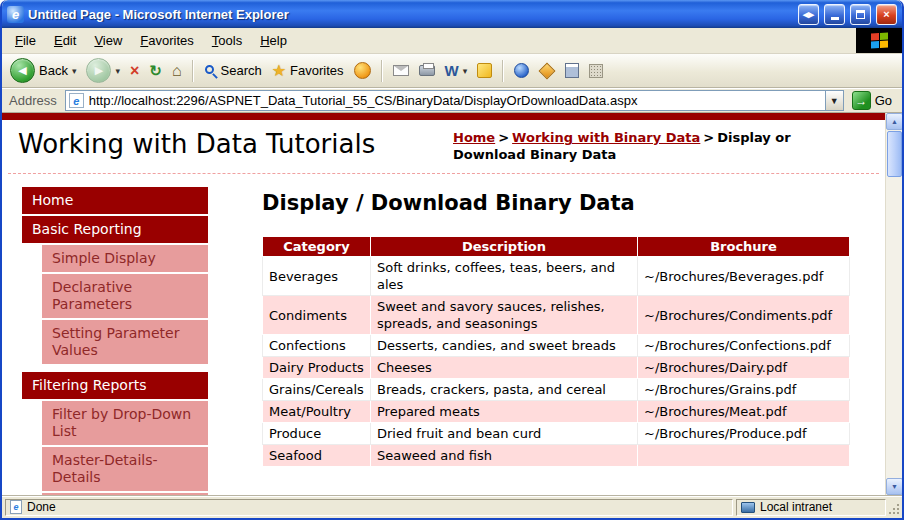  I want to click on resize-grip, so click(894, 510).